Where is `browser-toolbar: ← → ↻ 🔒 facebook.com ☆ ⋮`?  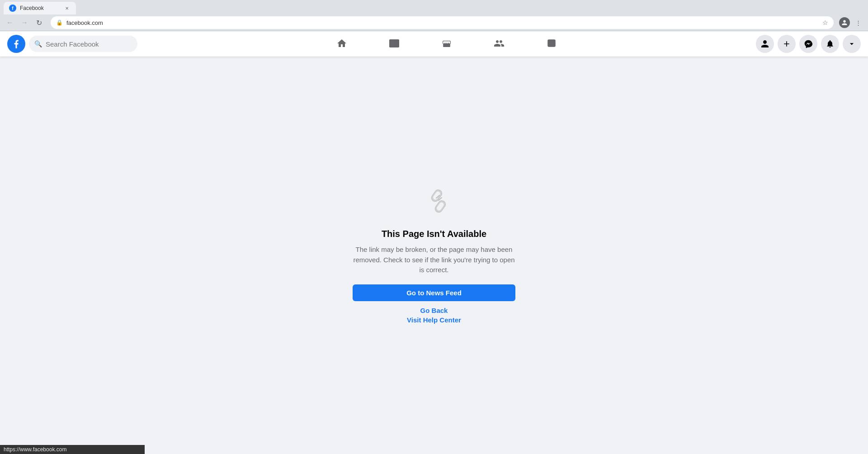
browser-toolbar: ← → ↻ 🔒 facebook.com ☆ ⋮ is located at coordinates (434, 23).